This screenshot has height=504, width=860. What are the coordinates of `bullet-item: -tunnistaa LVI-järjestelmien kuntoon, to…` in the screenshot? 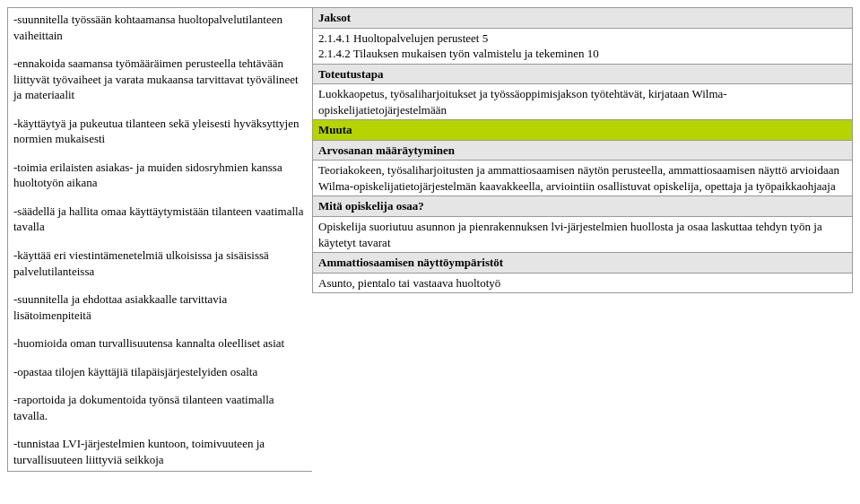 It's located at (160, 452).